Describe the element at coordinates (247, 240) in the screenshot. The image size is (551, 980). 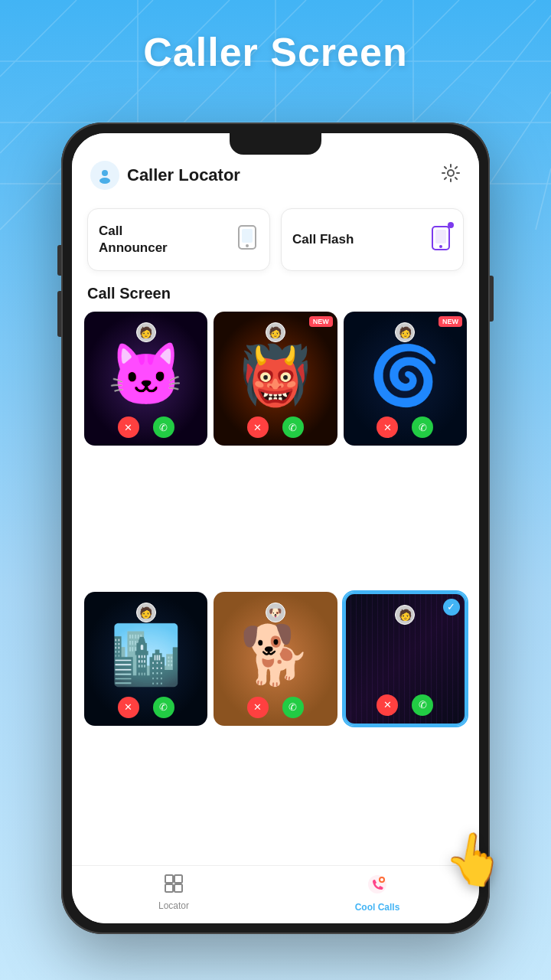
I see `announcer-phone-icon` at that location.